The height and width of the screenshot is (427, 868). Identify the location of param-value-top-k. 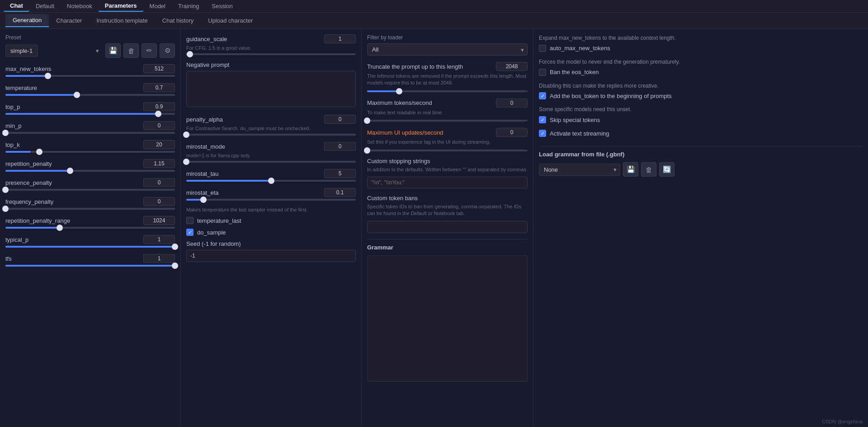
(159, 145).